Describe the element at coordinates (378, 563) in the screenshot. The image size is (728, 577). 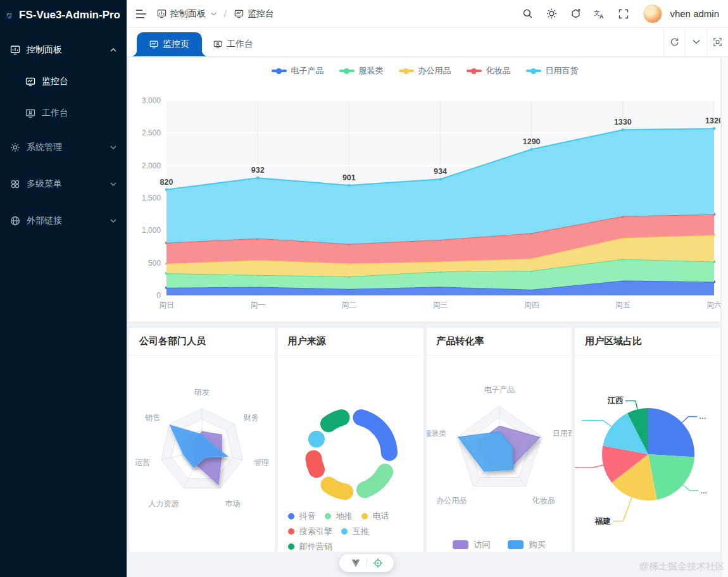
I see `inspector-button` at that location.